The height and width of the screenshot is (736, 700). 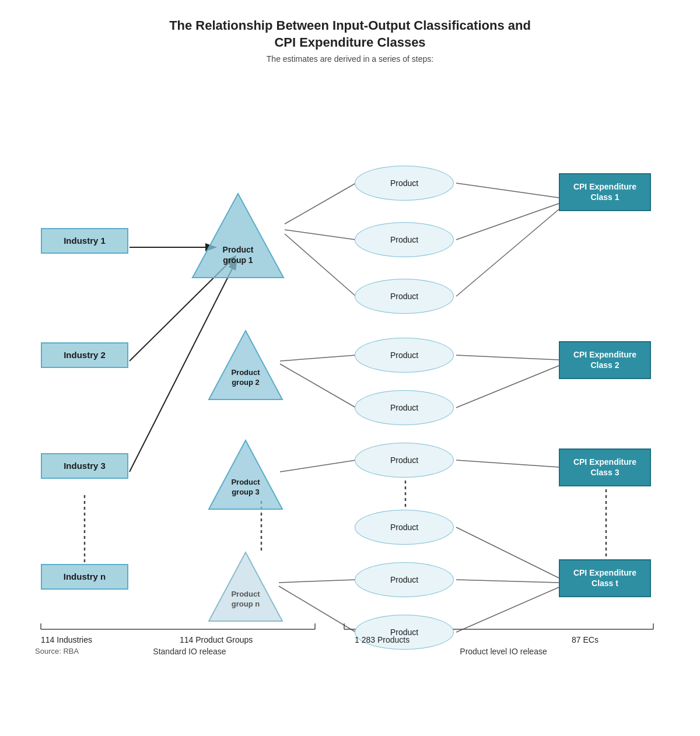 What do you see at coordinates (382, 640) in the screenshot?
I see `count-products: 1 283 Products` at bounding box center [382, 640].